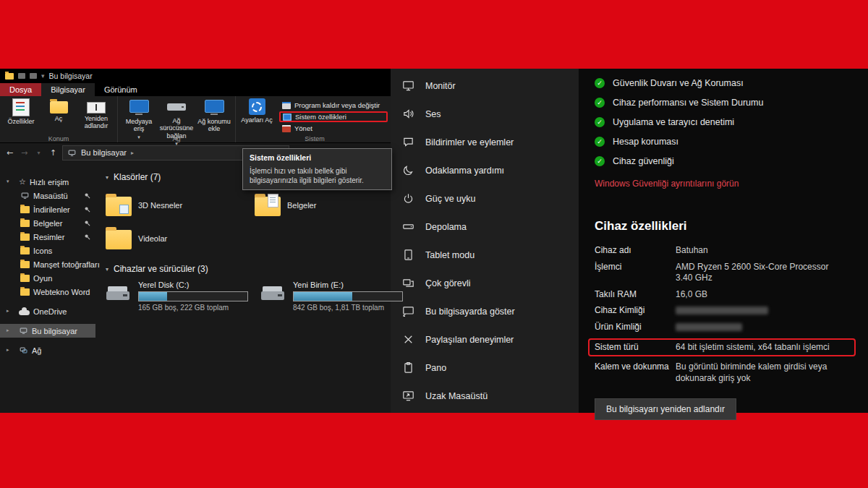  What do you see at coordinates (48, 182) in the screenshot?
I see `sidebar-quick-access: ▾ ☆ Hızlı erişim` at bounding box center [48, 182].